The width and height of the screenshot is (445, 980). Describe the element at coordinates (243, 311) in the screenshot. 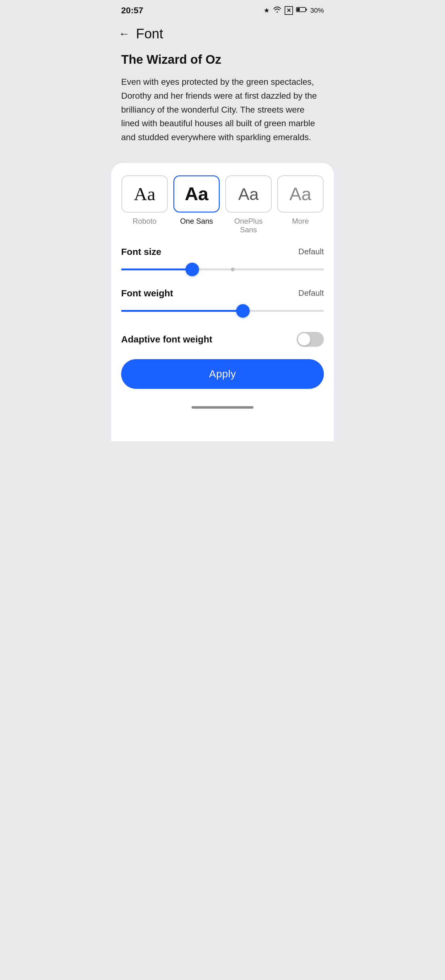

I see `font-weight-thumb` at that location.